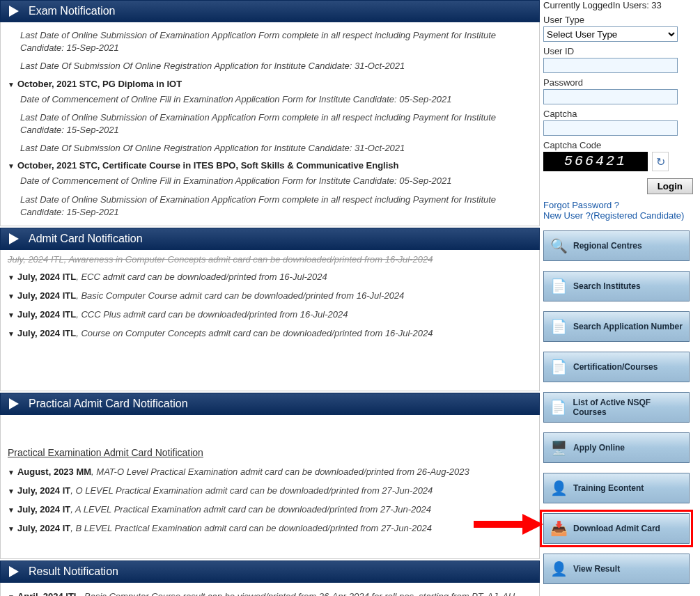 The width and height of the screenshot is (700, 596). I want to click on nav-search-application-number: 📄 Search Application Number, so click(616, 327).